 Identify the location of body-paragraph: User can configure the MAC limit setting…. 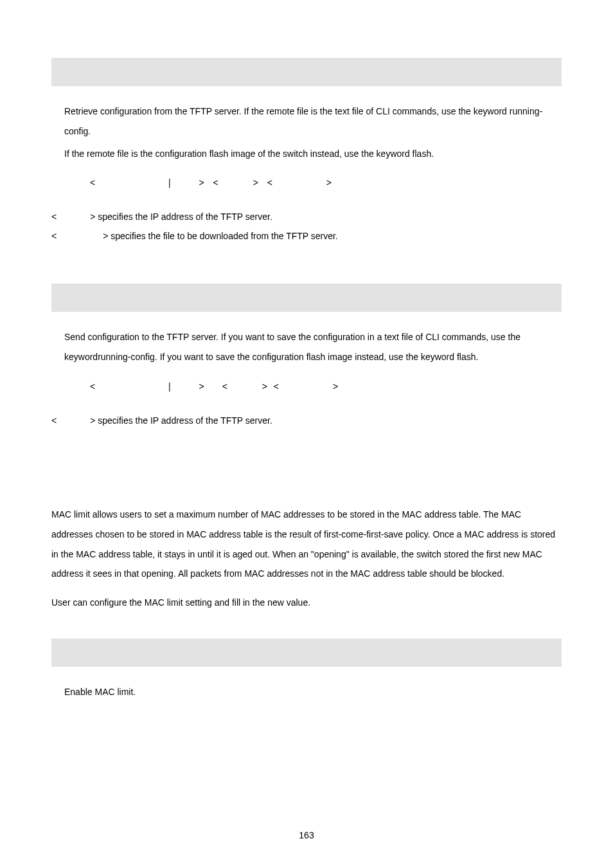
(306, 603).